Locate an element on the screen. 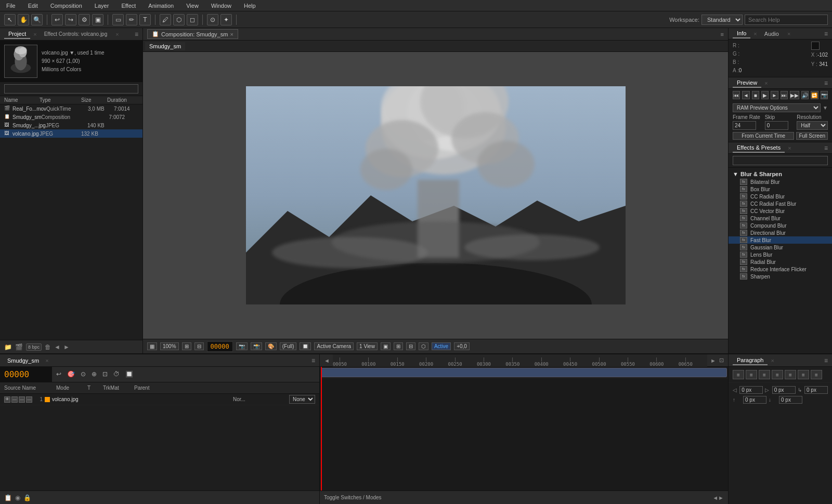  file-row: 🖼Smudgy_...jpg JPEG 140 KB is located at coordinates (71, 125).